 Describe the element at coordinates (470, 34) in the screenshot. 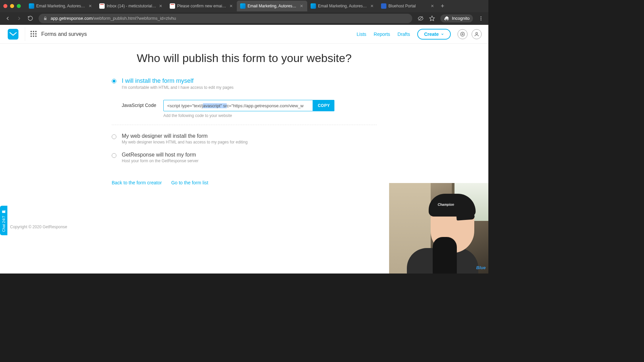

I see `topbar-right` at that location.